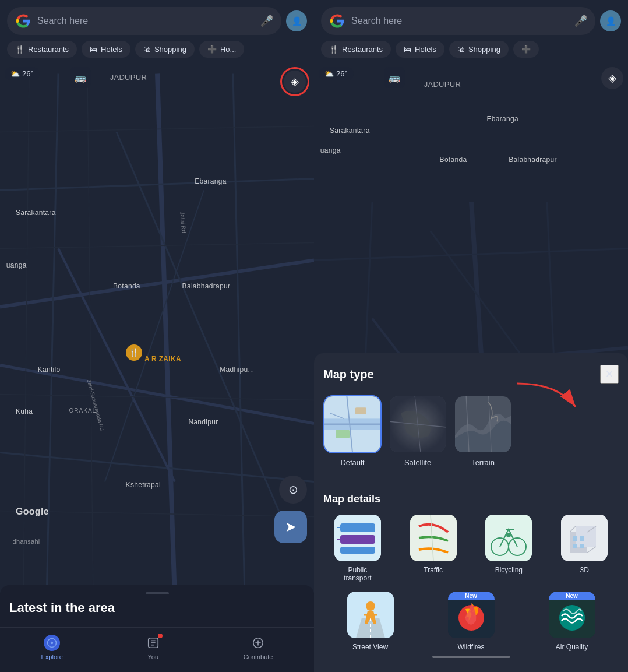 The height and width of the screenshot is (672, 628). What do you see at coordinates (42, 49) in the screenshot?
I see `filter-chip-restaurants-left: 🍴 Restaurants` at bounding box center [42, 49].